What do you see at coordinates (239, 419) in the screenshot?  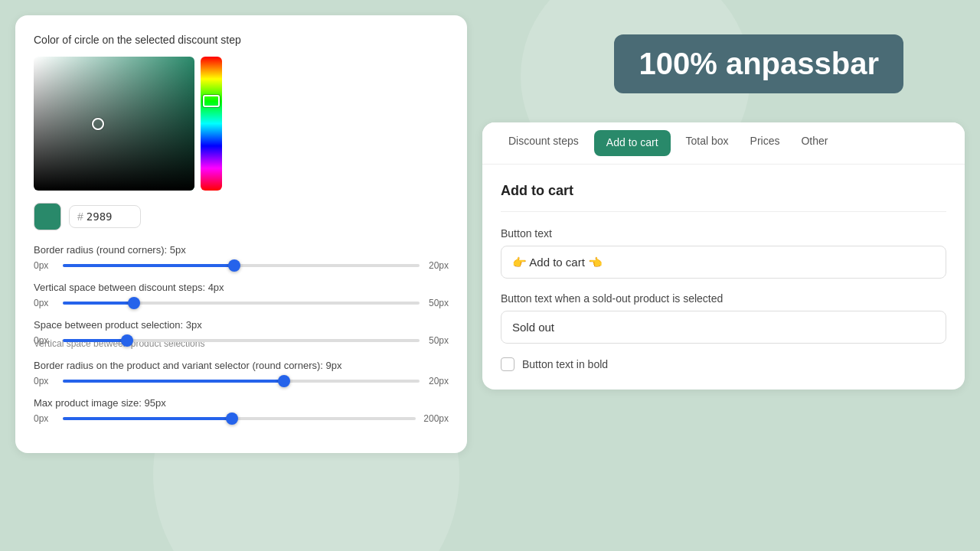 I see `slider-image-size-track` at bounding box center [239, 419].